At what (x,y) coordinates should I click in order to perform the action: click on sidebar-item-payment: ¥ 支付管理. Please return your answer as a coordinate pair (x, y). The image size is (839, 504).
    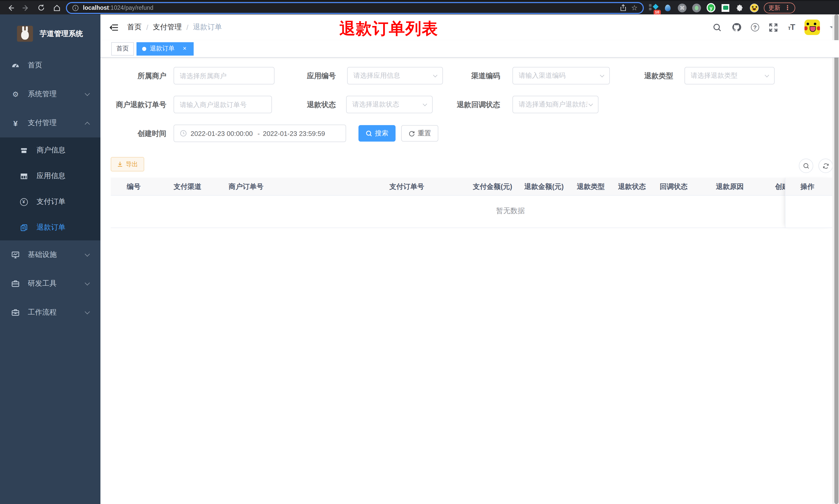
    Looking at the image, I should click on (50, 123).